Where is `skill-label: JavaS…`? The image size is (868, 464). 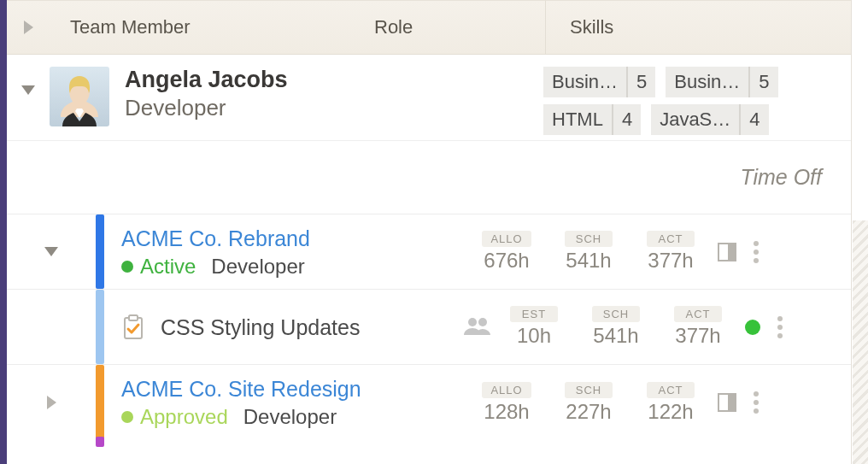 skill-label: JavaS… is located at coordinates (695, 120).